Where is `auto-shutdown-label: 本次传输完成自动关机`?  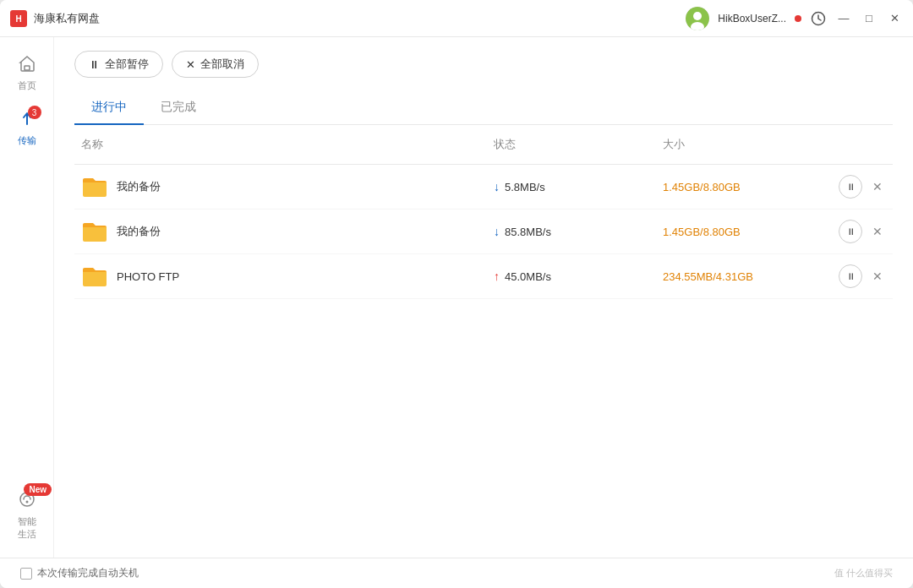
auto-shutdown-label: 本次传输完成自动关机 is located at coordinates (88, 573).